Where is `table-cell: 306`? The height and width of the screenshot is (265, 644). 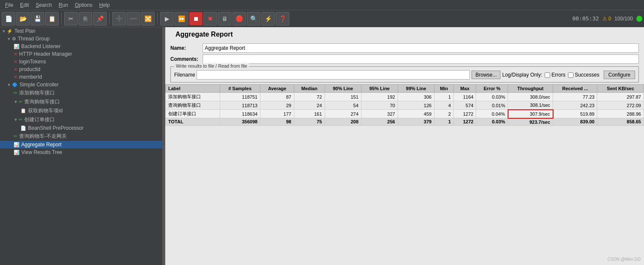 table-cell: 306 is located at coordinates (416, 97).